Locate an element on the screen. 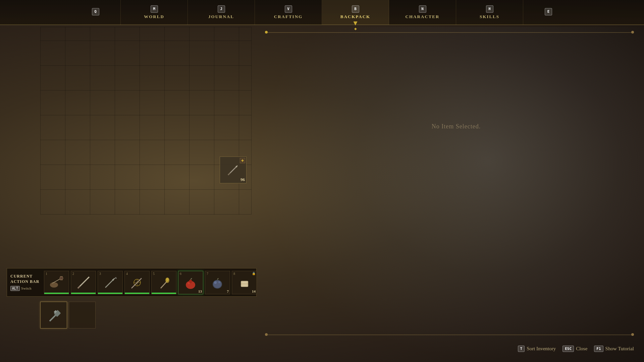 Image resolution: width=644 pixels, height=362 pixels. nav-key-e: E is located at coordinates (548, 12).